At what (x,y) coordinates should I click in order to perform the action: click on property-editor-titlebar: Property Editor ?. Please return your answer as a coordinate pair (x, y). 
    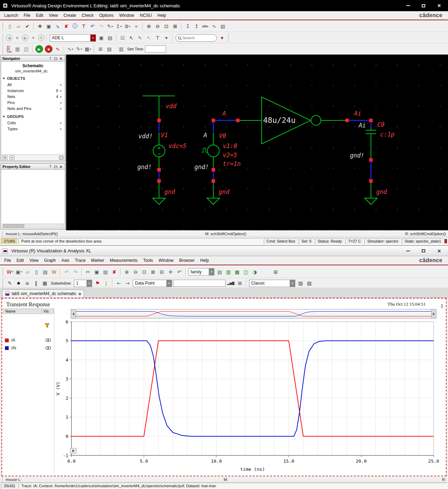
    Looking at the image, I should click on (33, 167).